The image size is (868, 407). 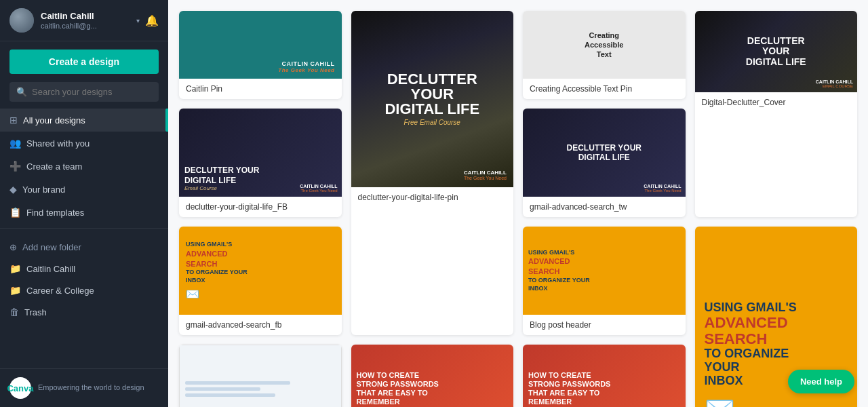 What do you see at coordinates (22, 92) in the screenshot?
I see `search-icon: 🔍` at bounding box center [22, 92].